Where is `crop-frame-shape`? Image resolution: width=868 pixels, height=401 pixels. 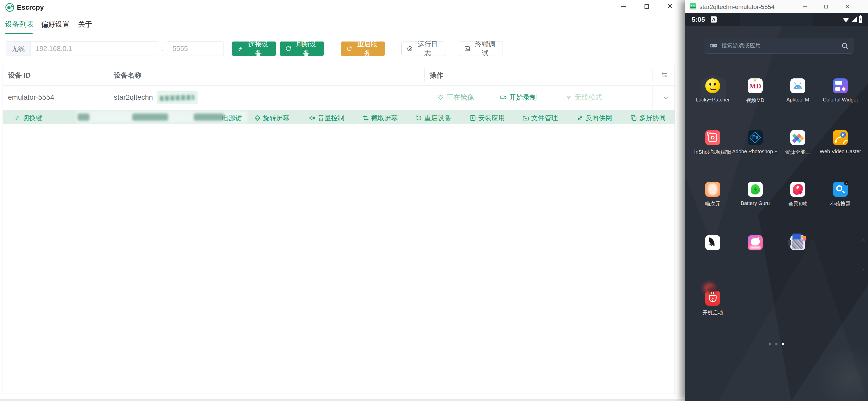 crop-frame-shape is located at coordinates (713, 137).